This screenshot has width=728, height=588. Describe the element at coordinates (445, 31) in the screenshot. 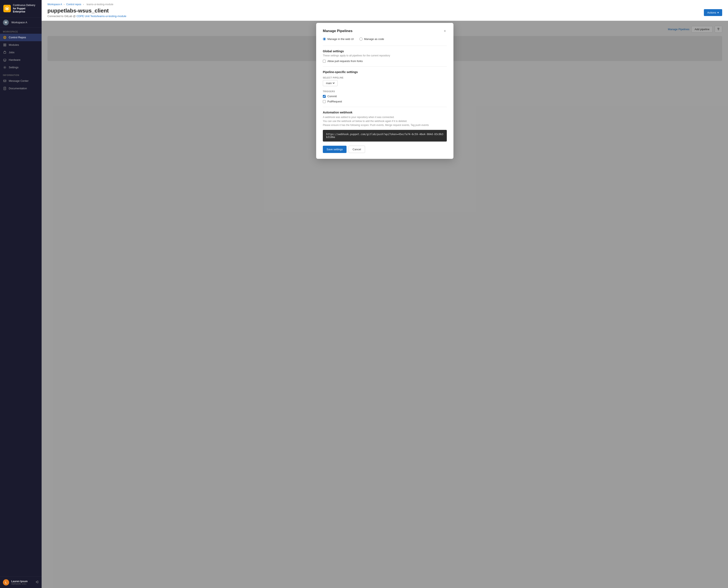

I see `modal-close-button: ×` at that location.